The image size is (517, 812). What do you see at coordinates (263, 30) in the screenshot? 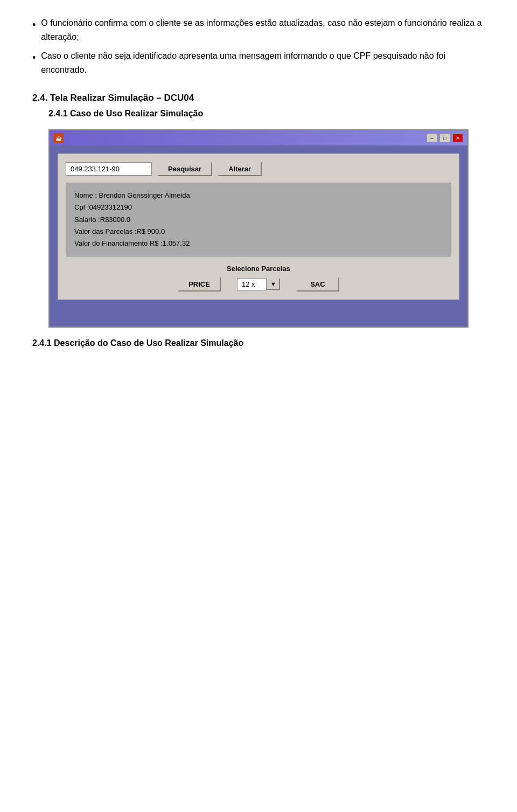
I see `bullet-text-1: O funcionário confirma com o cliente se …` at bounding box center [263, 30].